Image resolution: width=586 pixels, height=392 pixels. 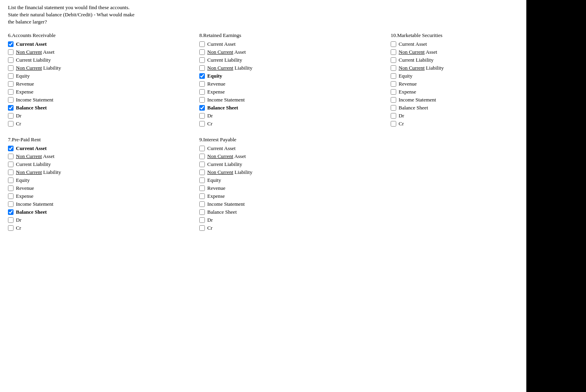 I want to click on option-row: Revenue, so click(x=293, y=188).